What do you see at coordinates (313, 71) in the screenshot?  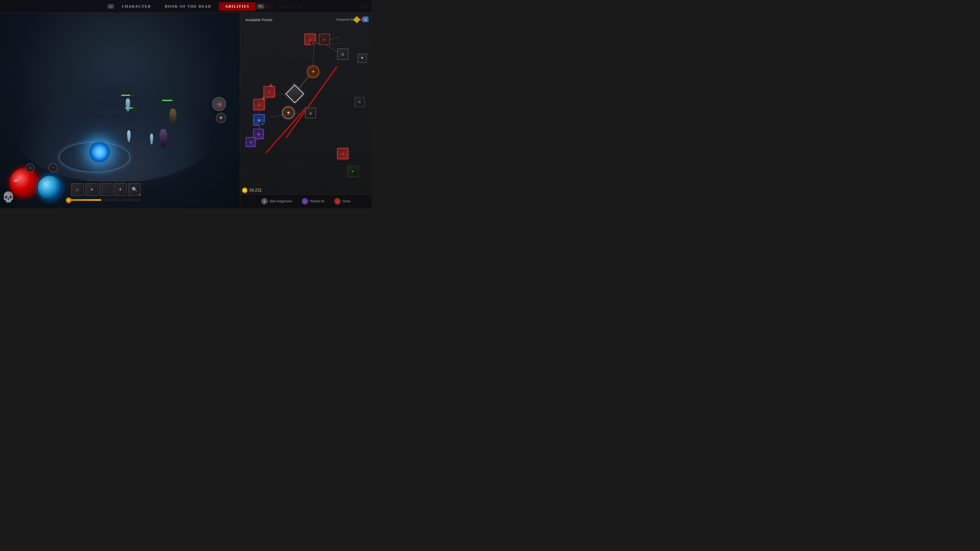 I see `node-center-icon: ✦` at bounding box center [313, 71].